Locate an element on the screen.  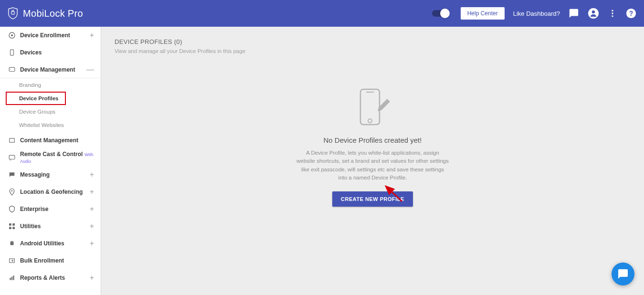
nav-label: Device Management is located at coordinates (53, 70).